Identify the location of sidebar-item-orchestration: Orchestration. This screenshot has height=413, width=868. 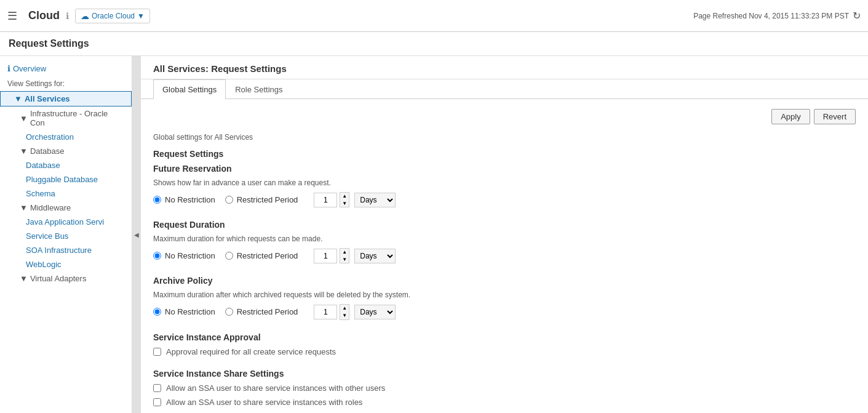
(66, 137).